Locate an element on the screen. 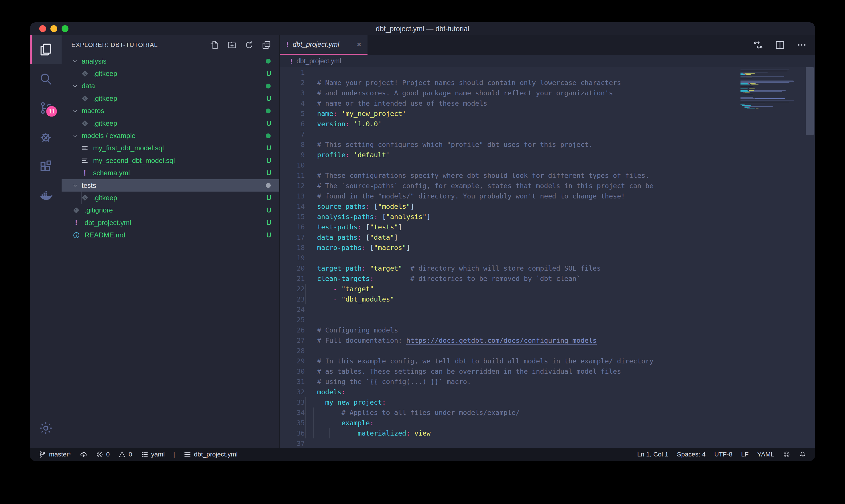 This screenshot has height=504, width=845. title-bar: dbt_project.yml — dbt-tutorial is located at coordinates (422, 29).